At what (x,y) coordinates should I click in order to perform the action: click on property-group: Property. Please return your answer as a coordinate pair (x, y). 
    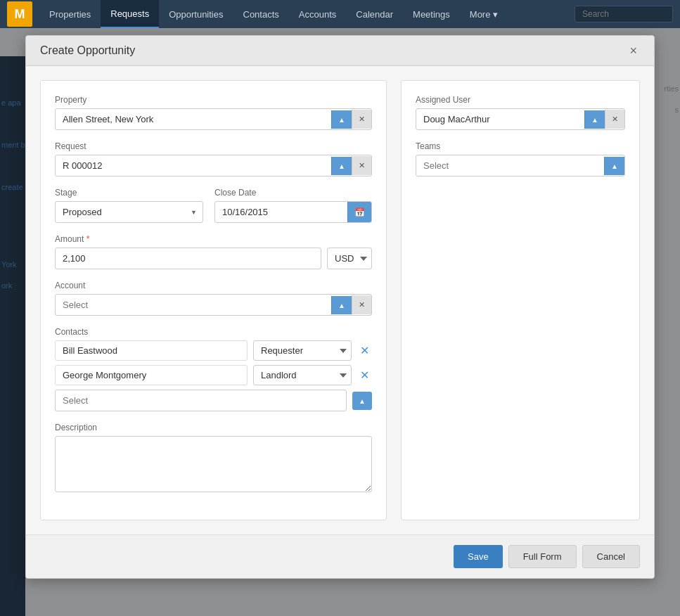
    Looking at the image, I should click on (214, 113).